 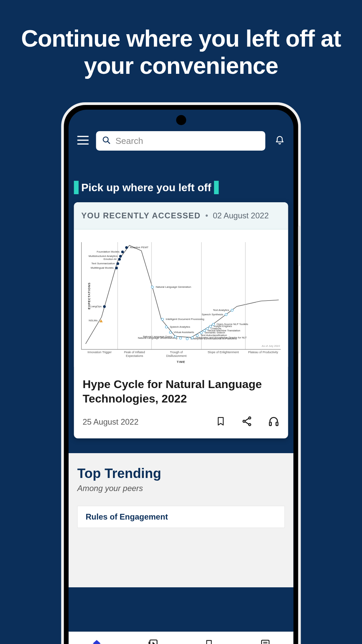 What do you see at coordinates (102, 268) in the screenshot?
I see `chart-point-label: Multilingual Models` at bounding box center [102, 268].